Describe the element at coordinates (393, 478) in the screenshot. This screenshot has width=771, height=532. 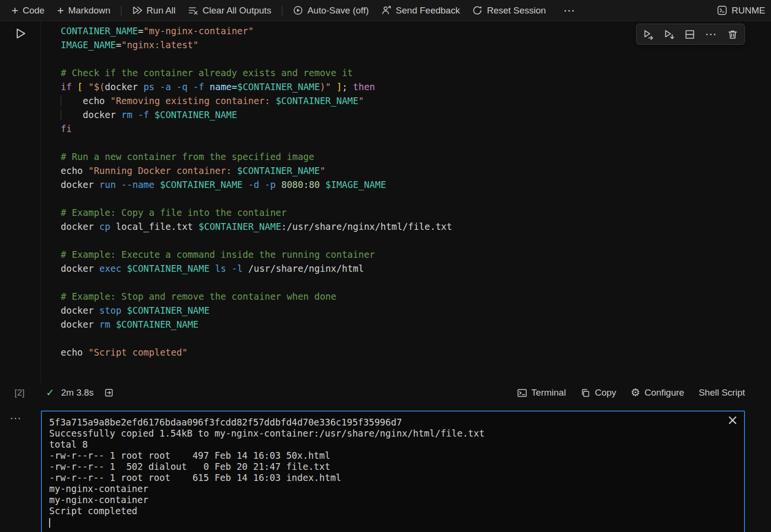
I see `terminal-line: -rw-r--r-- 1 root root 615 Feb 14 16:03 …` at that location.